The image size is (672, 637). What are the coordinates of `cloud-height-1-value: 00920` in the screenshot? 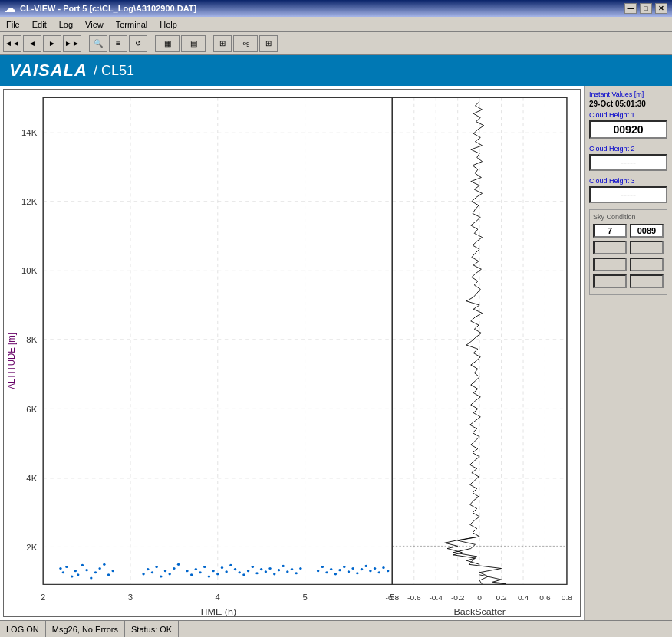 It's located at (628, 130).